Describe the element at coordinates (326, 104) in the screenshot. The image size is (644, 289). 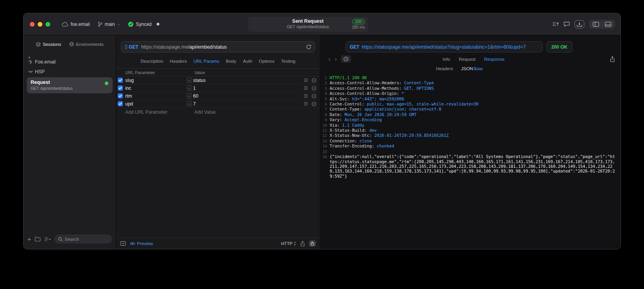
I see `line-number: 6` at that location.